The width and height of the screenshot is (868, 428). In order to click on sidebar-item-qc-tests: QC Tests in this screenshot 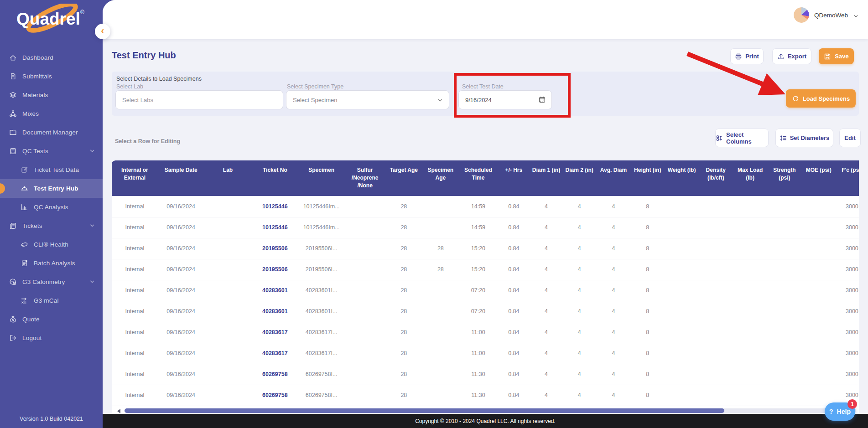, I will do `click(51, 151)`.